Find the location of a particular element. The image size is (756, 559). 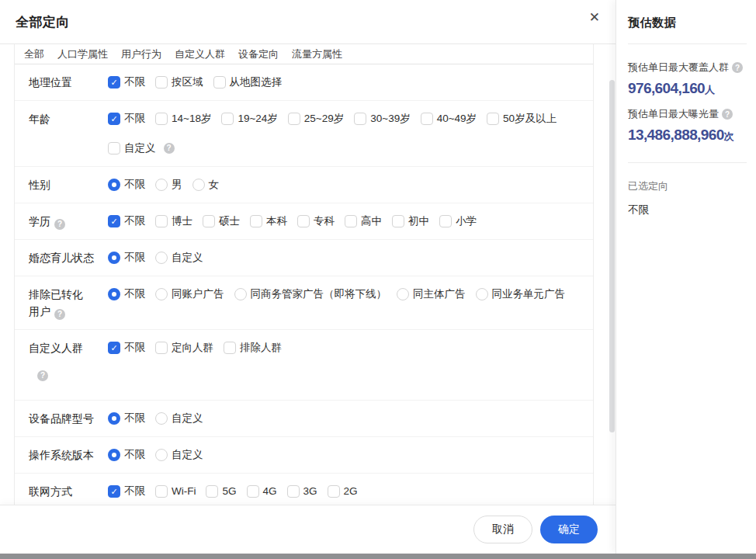

checkbox-option-14~18岁: 14~18岁 is located at coordinates (183, 119).